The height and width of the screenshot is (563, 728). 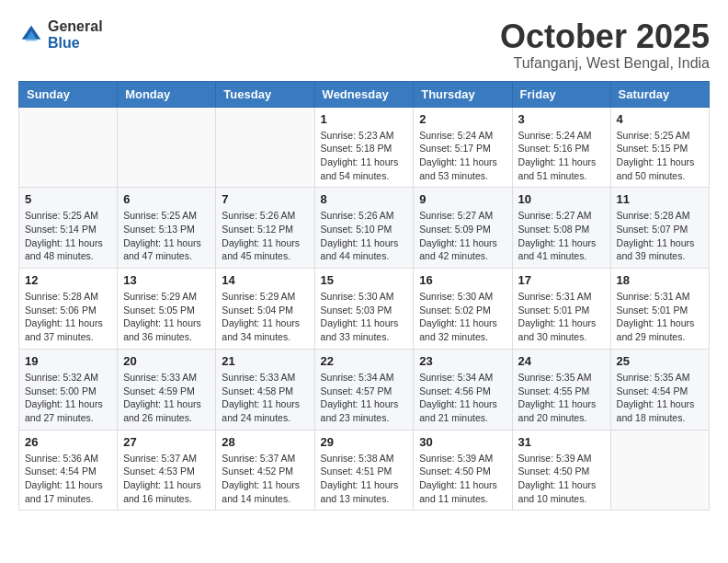 What do you see at coordinates (166, 316) in the screenshot?
I see `day-info: Sunrise: 5:29 AM Sunset: 5:05 PM Dayligh…` at bounding box center [166, 316].